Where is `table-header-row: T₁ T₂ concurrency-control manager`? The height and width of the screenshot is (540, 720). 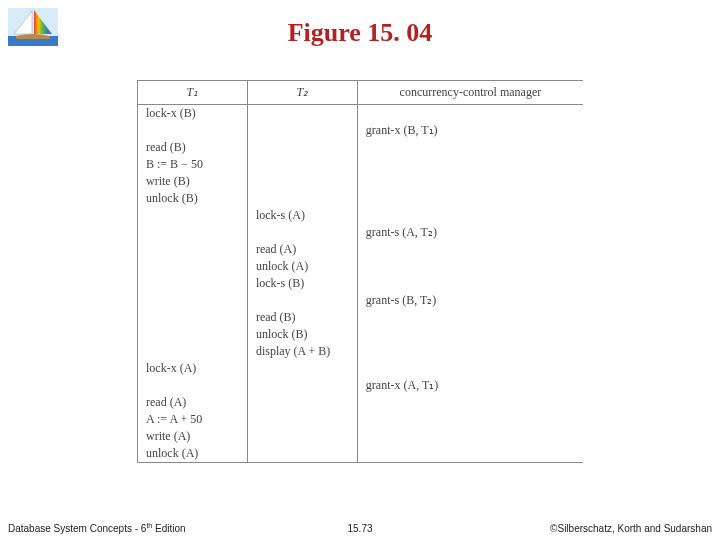 table-header-row: T₁ T₂ concurrency-control manager is located at coordinates (361, 93).